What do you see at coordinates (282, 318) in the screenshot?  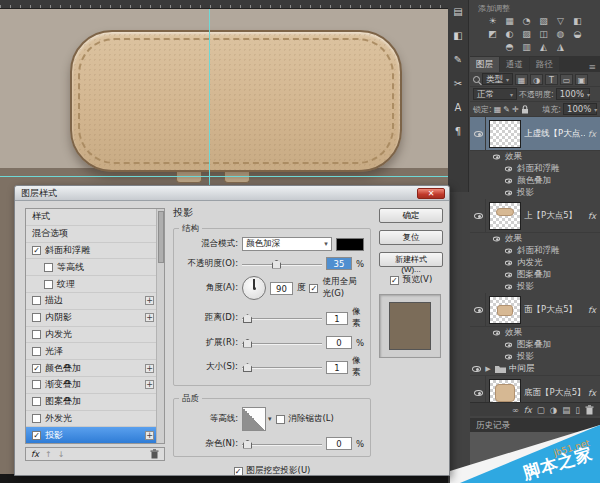 I see `distance-slider` at bounding box center [282, 318].